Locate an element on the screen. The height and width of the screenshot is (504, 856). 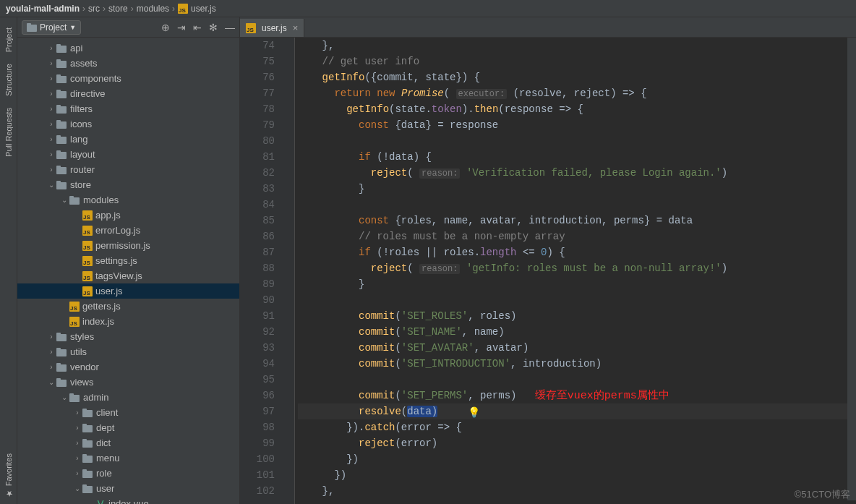
tree-item-label: errorLog.js is located at coordinates (118, 230).